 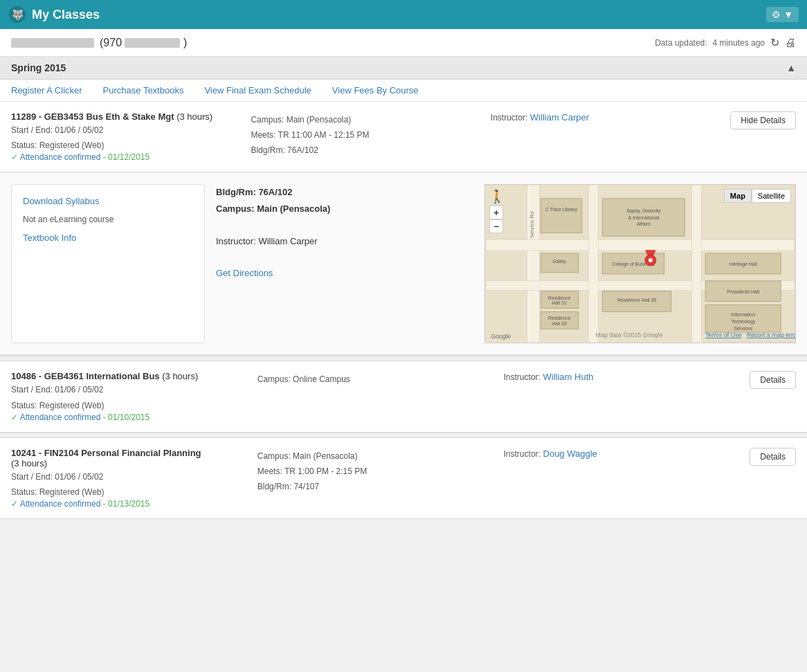 I want to click on map-btn-satellite: Satellite, so click(x=771, y=196).